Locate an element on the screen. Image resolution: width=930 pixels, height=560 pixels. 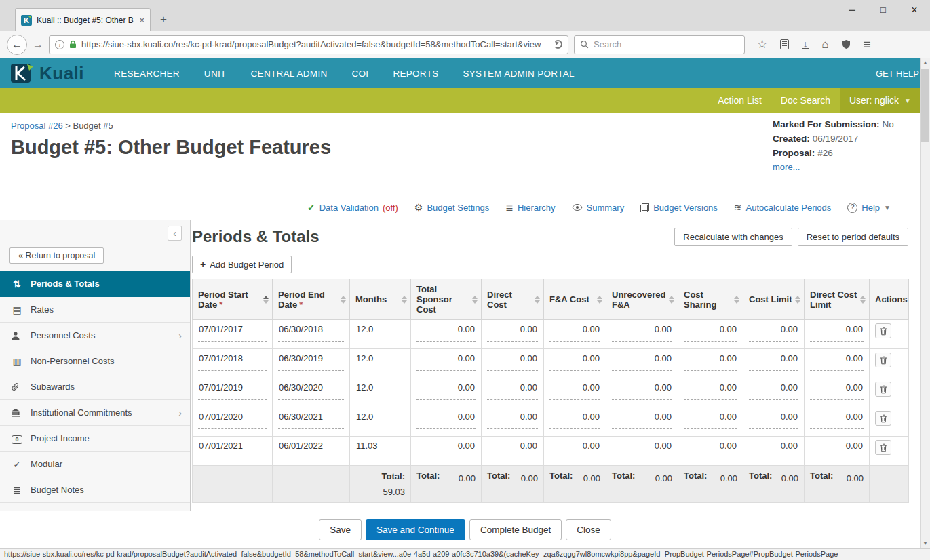
period-end-input: 06/30/2019 is located at coordinates (311, 362).